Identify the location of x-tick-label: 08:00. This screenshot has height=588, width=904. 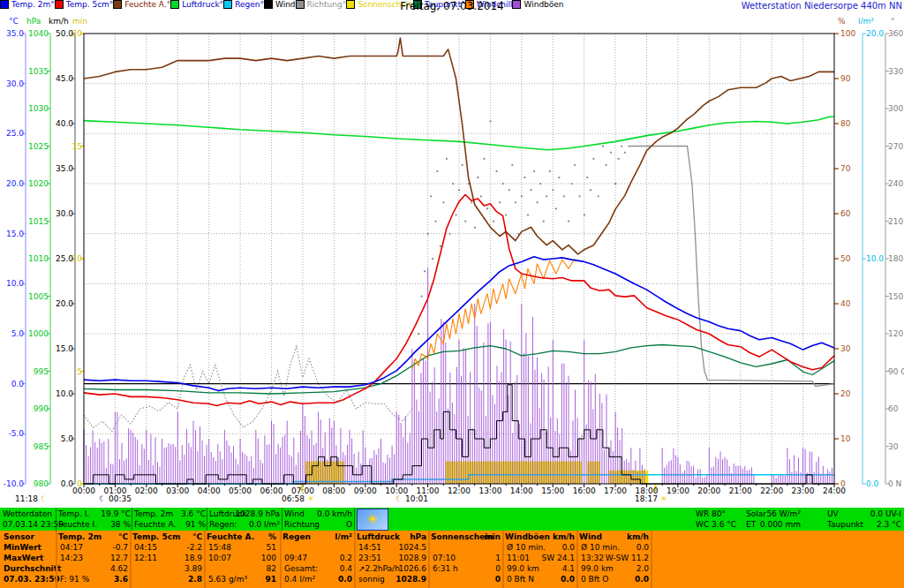
(334, 491).